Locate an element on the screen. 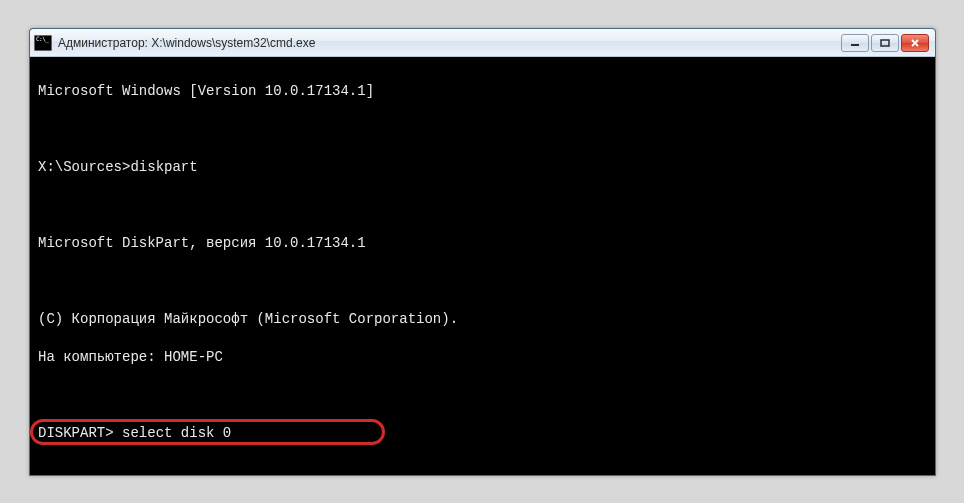  prompt-path: X:\Sources> is located at coordinates (84, 167).